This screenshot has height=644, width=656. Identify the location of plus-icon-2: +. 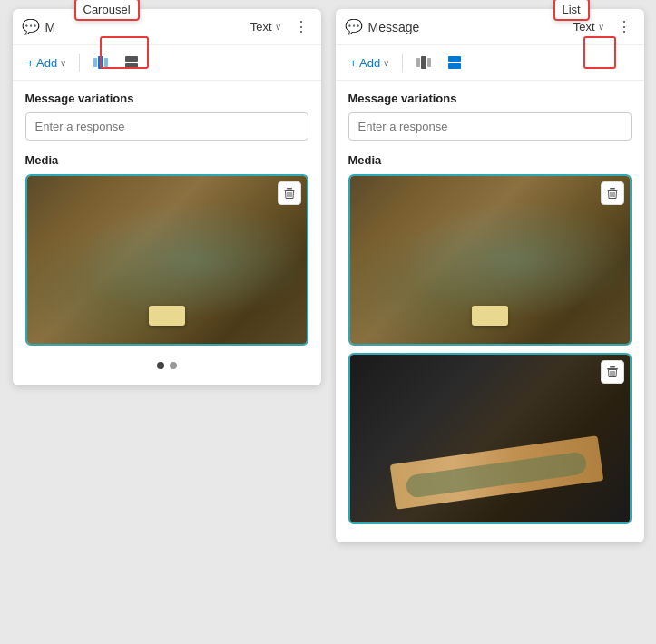
(354, 63).